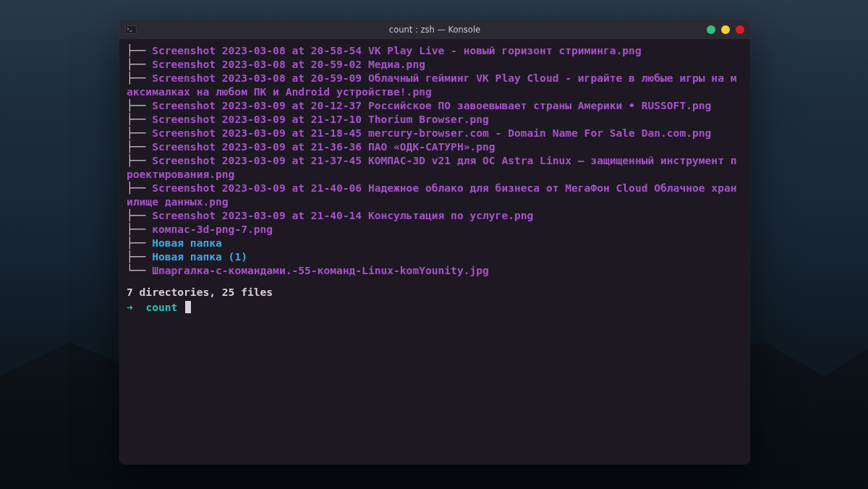 This screenshot has width=868, height=489. What do you see at coordinates (435, 216) in the screenshot?
I see `tree-line: ├── Screenshot 2023-03-09 at 21-40-14 Ко…` at bounding box center [435, 216].